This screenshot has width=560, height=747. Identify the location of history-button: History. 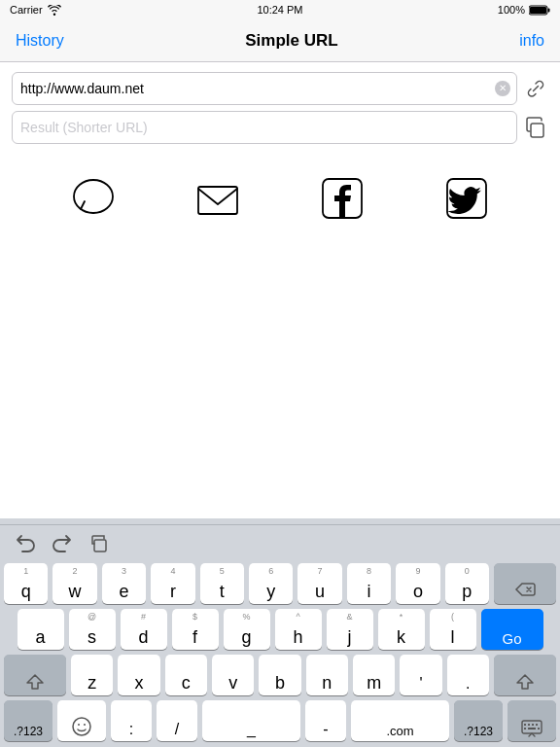
(40, 41).